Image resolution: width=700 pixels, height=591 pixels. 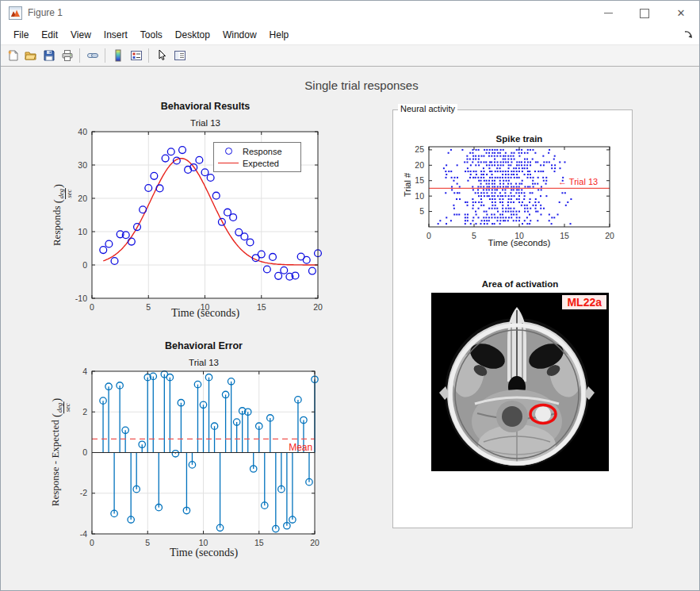 I want to click on menu-help: Help, so click(x=279, y=35).